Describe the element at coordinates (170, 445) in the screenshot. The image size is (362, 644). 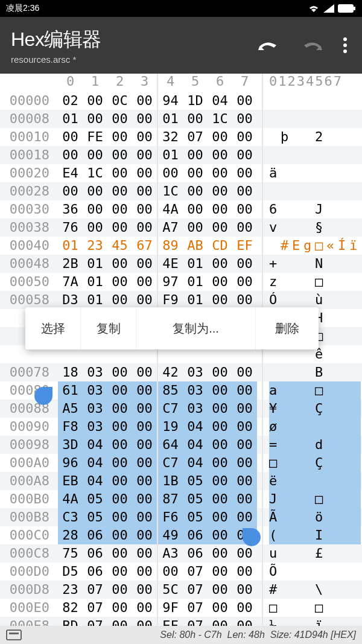
I see `hex-cell: 64` at that location.